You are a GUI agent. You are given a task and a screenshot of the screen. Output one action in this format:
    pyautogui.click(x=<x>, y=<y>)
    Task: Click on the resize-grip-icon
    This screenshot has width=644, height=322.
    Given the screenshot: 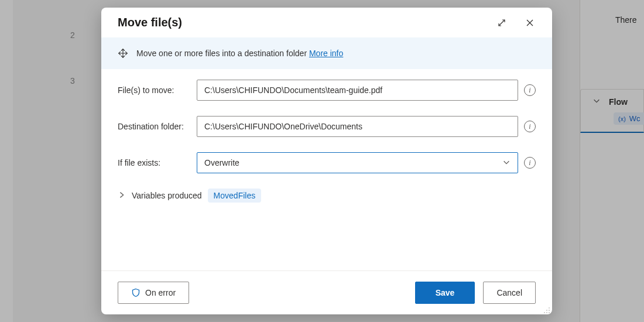 What is the action you would take?
    pyautogui.click(x=547, y=309)
    